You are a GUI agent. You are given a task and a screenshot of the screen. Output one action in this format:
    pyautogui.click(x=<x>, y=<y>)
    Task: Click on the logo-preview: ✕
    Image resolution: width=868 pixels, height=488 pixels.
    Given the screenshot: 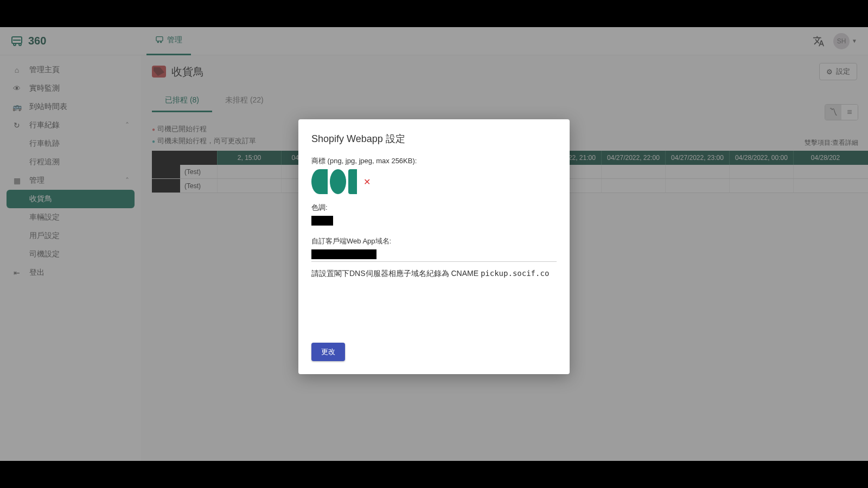 What is the action you would take?
    pyautogui.click(x=434, y=182)
    